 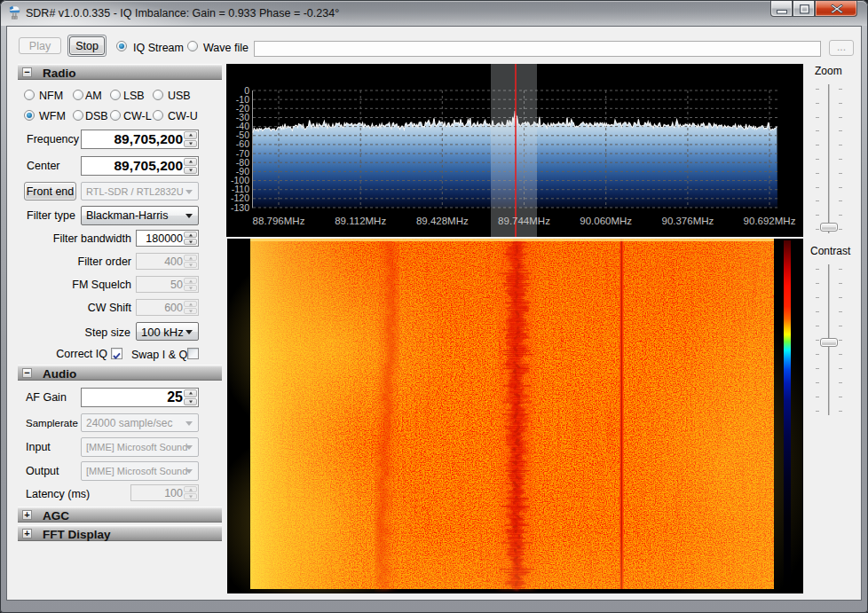 I want to click on svg-text: 90.060MHz, so click(x=605, y=221).